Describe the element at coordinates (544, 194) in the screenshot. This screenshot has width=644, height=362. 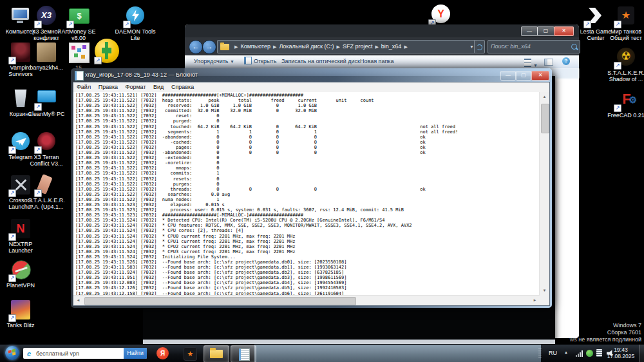
I see `vertical-scrollbar: ▲ ▼` at that location.